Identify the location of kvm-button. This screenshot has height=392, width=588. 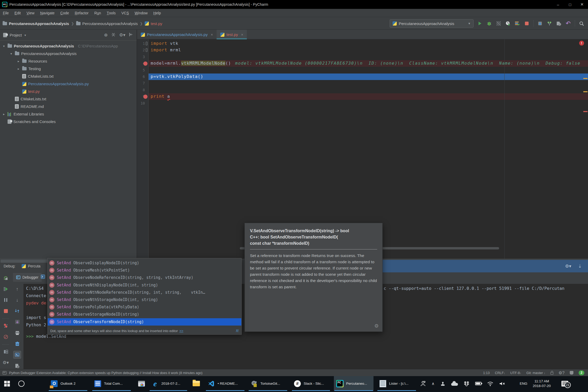
(443, 384).